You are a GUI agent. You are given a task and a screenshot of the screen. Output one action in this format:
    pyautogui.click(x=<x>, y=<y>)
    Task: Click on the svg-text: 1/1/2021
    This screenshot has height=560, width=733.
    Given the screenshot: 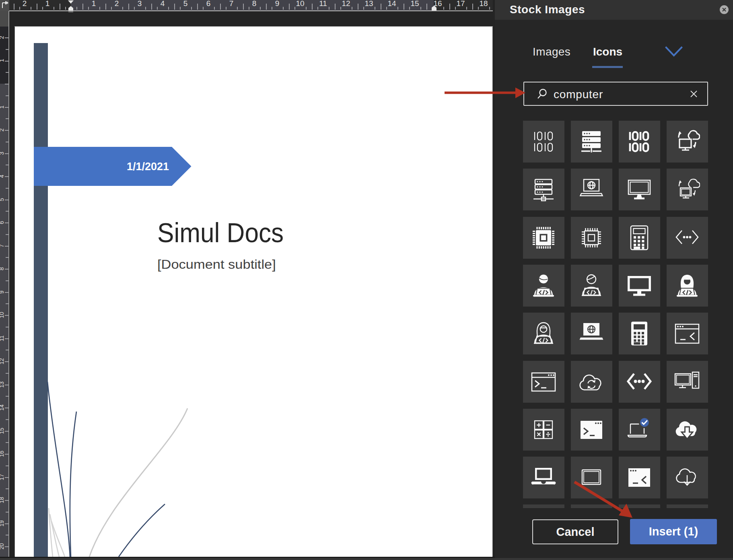 What is the action you would take?
    pyautogui.click(x=148, y=167)
    